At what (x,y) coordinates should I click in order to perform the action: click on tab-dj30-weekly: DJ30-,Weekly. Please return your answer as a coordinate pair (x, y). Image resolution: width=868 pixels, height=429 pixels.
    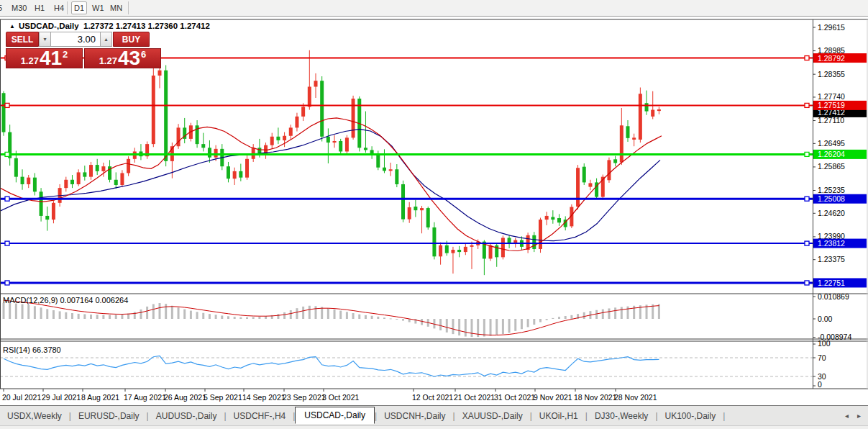
    Looking at the image, I should click on (621, 416).